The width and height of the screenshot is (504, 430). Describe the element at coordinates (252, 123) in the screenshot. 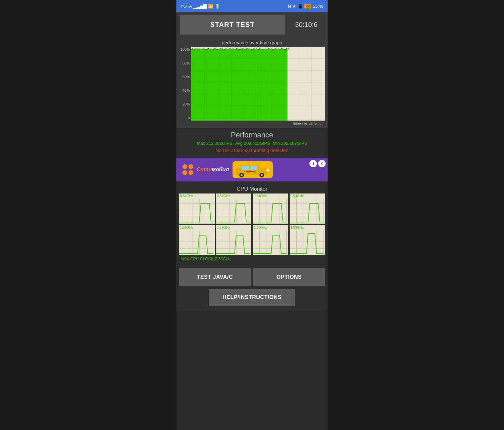

I see `time-label: time(interval 5min)` at that location.